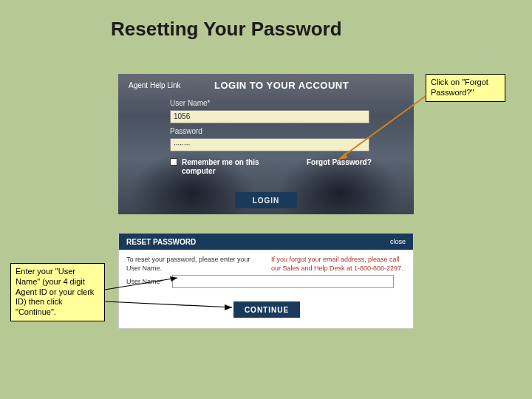 The width and height of the screenshot is (532, 399). I want to click on reset-password-panel: RESET PASSWORD close To reset your passw…, so click(266, 281).